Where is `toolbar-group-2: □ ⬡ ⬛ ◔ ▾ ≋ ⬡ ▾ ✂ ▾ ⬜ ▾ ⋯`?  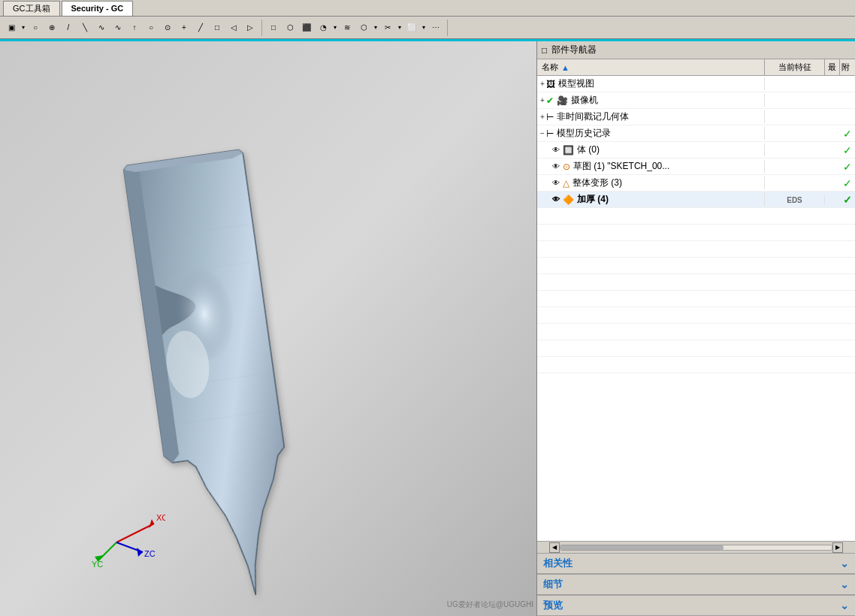 toolbar-group-2: □ ⬡ ⬛ ◔ ▾ ≋ ⬡ ▾ ✂ ▾ ⬜ ▾ ⋯ is located at coordinates (356, 28).